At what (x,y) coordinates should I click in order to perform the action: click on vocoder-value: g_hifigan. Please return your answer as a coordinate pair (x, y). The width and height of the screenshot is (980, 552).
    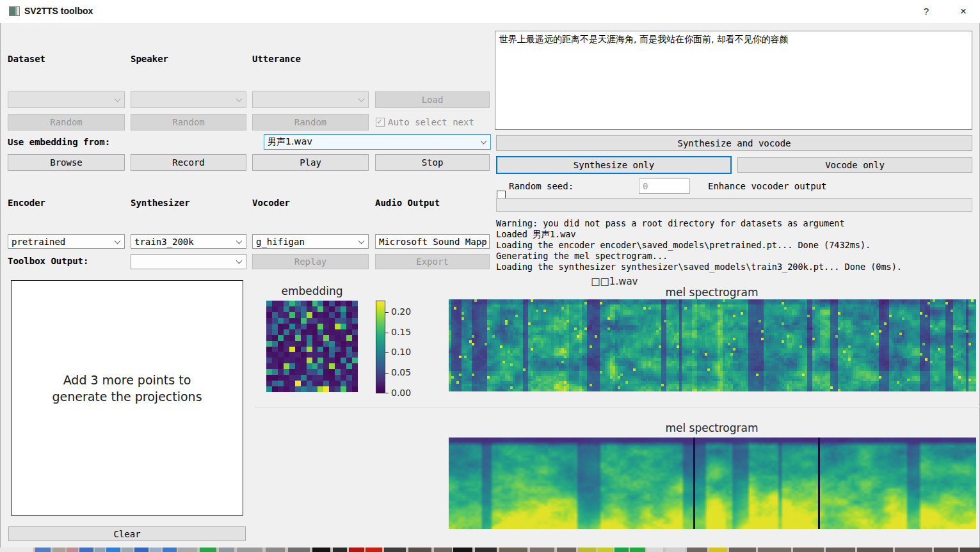
    Looking at the image, I should click on (280, 242).